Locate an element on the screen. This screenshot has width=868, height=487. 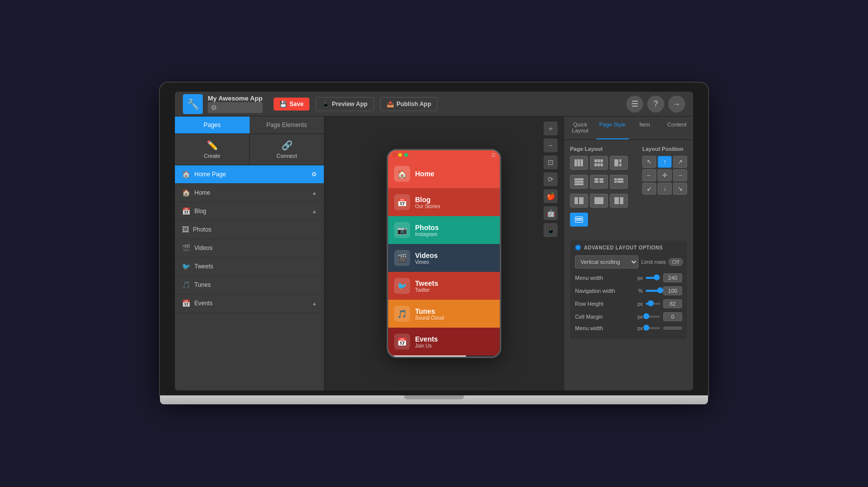
tab-page-style: Page Style is located at coordinates (613, 128).